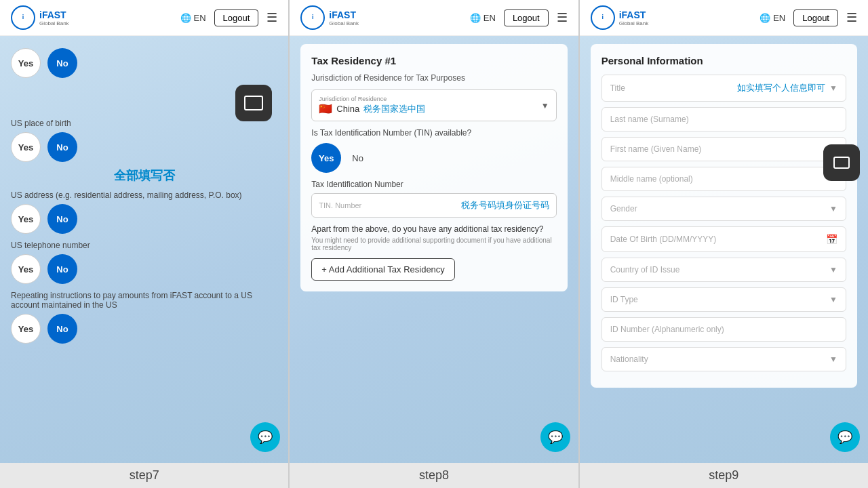 The height and width of the screenshot is (488, 868). Describe the element at coordinates (144, 269) in the screenshot. I see `toggle-row-3: Yes No` at that location.